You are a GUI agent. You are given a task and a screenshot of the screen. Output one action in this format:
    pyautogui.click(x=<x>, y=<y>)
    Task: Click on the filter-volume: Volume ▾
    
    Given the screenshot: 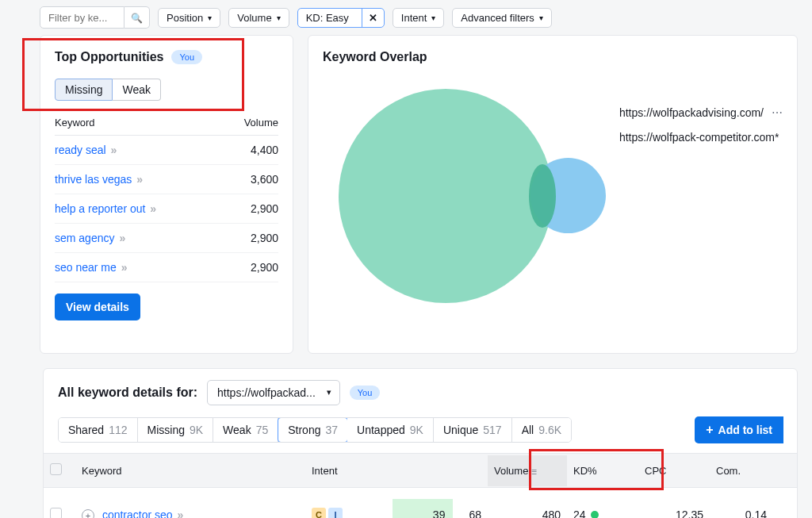 What is the action you would take?
    pyautogui.click(x=259, y=17)
    